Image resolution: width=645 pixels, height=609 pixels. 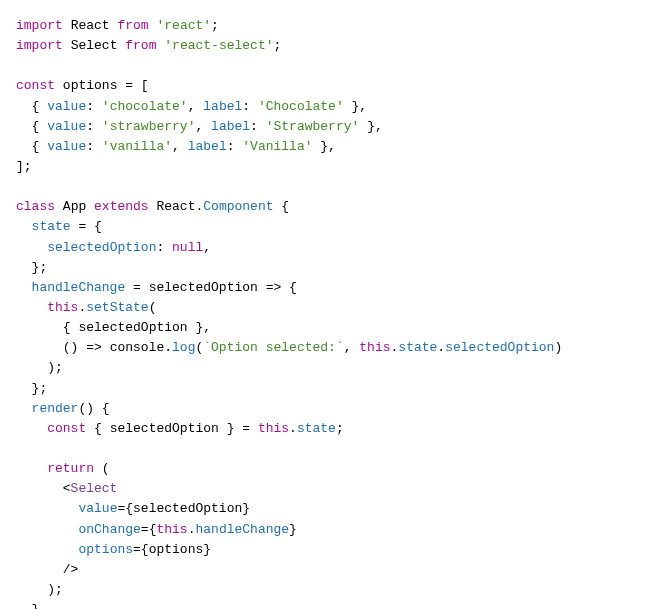 I want to click on jsx-attr-options: options, so click(x=106, y=550).